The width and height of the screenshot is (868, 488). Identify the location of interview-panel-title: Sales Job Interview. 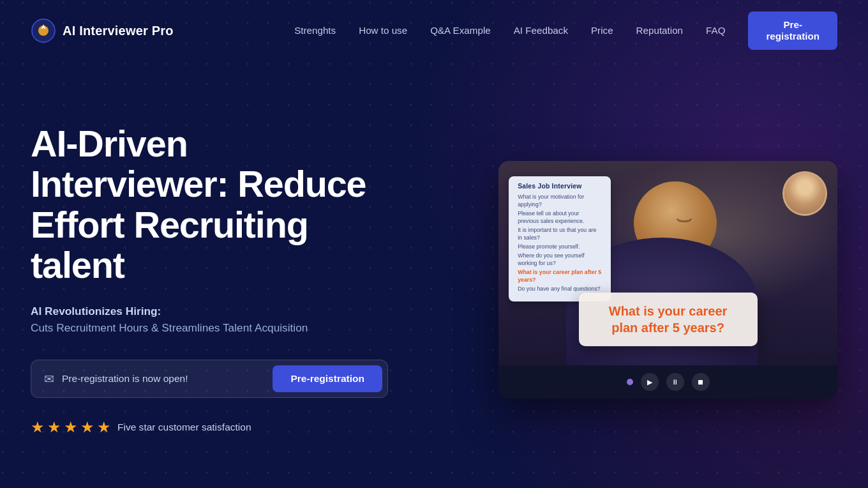
(560, 187).